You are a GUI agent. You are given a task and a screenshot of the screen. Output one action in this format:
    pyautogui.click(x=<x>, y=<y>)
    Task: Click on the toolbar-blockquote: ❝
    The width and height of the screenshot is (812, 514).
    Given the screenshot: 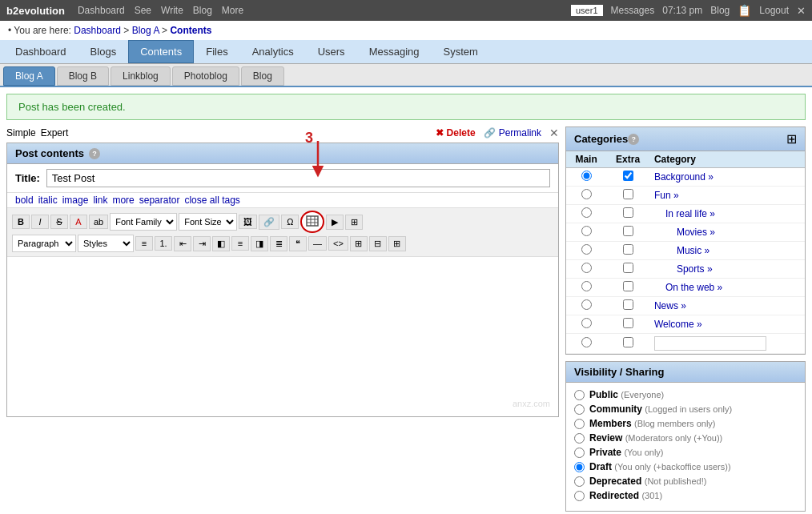 What is the action you would take?
    pyautogui.click(x=298, y=243)
    